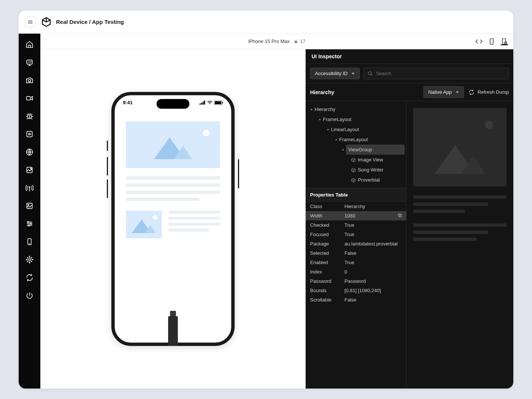 The image size is (532, 399). Describe the element at coordinates (479, 41) in the screenshot. I see `code-icon` at that location.